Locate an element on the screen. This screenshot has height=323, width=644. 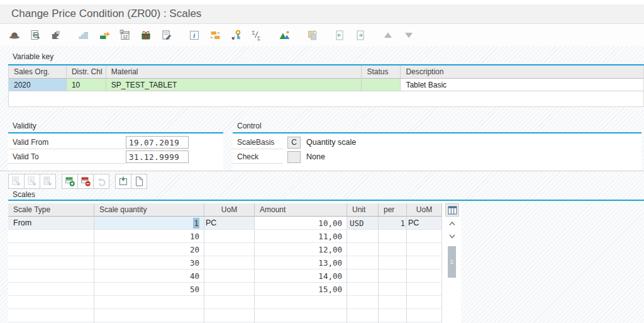
table-scrollbar-thumb is located at coordinates (452, 262).